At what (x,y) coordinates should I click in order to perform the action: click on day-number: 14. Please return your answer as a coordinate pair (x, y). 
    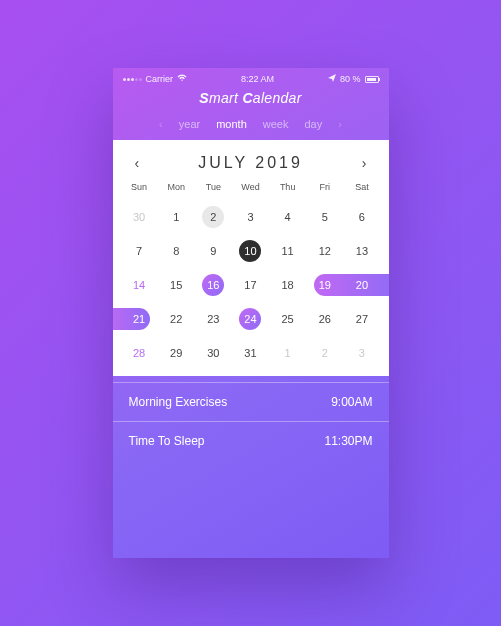
    Looking at the image, I should click on (139, 285).